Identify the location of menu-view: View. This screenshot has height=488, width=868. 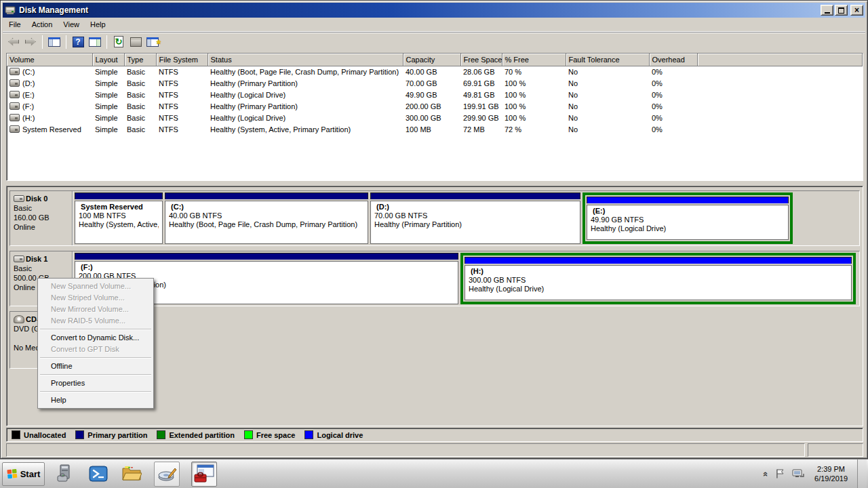
(71, 24).